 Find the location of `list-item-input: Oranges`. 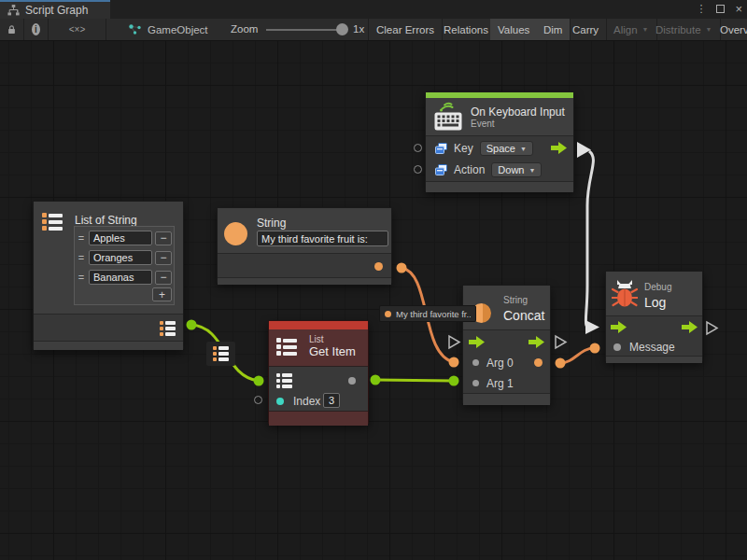

list-item-input: Oranges is located at coordinates (120, 258).